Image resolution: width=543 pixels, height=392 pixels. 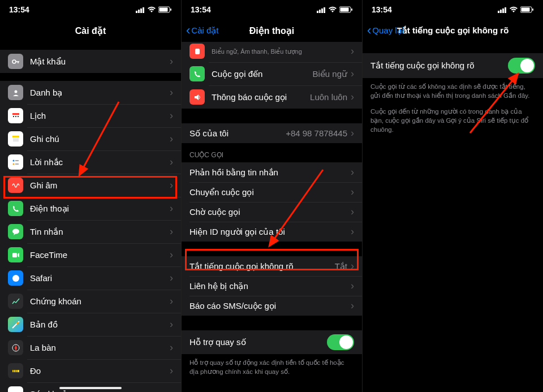 What do you see at coordinates (90, 301) in the screenshot?
I see `settings-row-stocks: Chứng khoán ›` at bounding box center [90, 301].